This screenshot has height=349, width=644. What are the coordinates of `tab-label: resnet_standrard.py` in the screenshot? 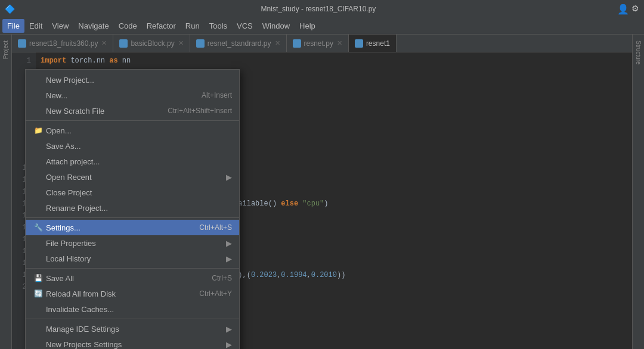 It's located at (240, 43).